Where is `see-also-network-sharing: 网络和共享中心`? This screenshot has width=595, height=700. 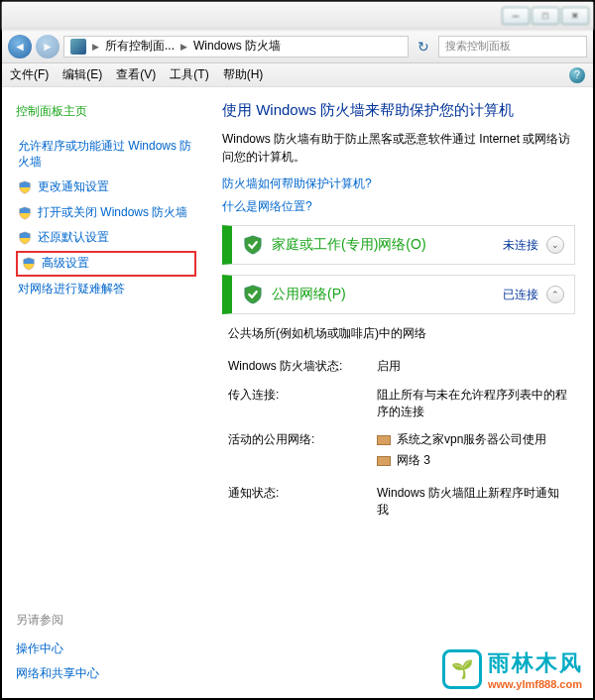
see-also-network-sharing: 网络和共享中心 is located at coordinates (106, 674).